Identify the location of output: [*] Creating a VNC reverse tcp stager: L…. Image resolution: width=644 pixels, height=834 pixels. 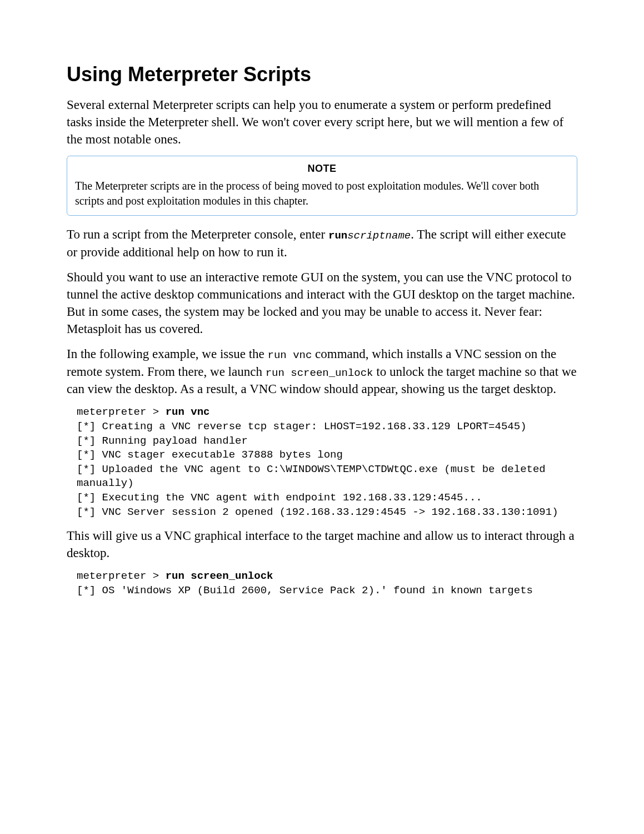
(318, 469).